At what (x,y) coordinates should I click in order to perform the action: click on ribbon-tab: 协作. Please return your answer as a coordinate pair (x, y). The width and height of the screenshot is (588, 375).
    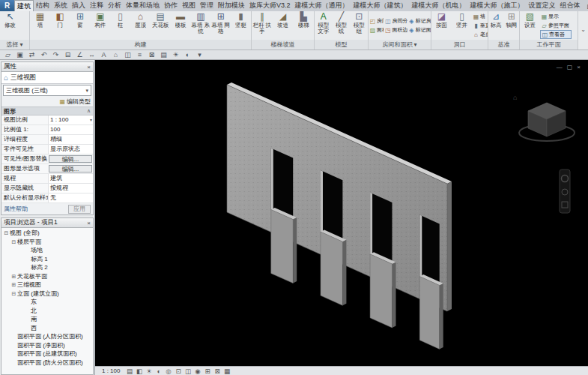
    Looking at the image, I should click on (171, 6).